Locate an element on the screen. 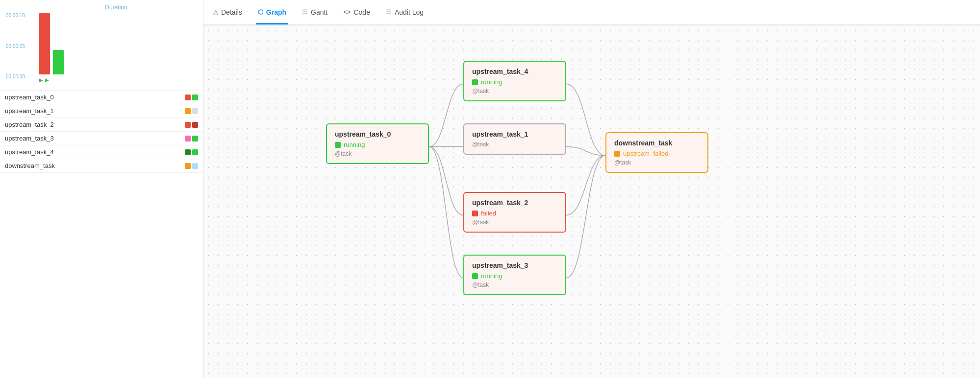 This screenshot has width=980, height=378. node-title: upstream_task_3 is located at coordinates (515, 265).